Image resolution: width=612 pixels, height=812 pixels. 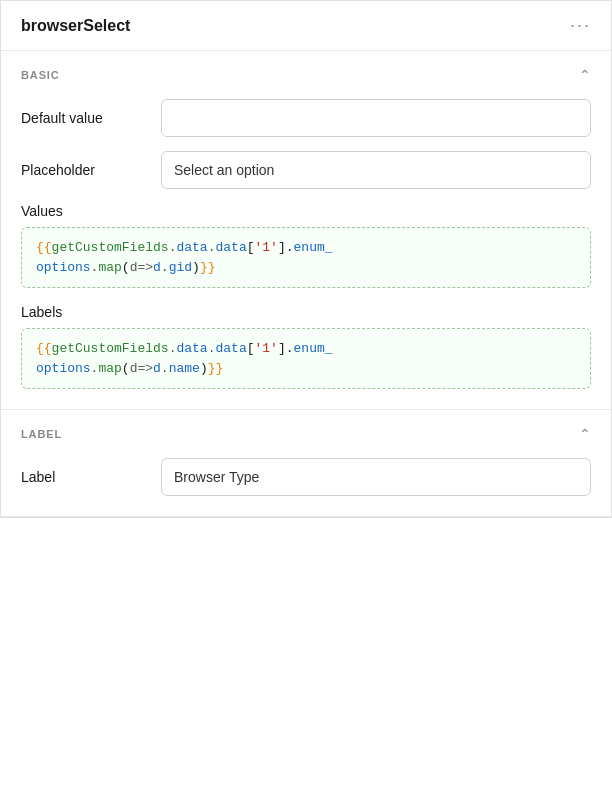 What do you see at coordinates (44, 348) in the screenshot?
I see `labels-open-curly: {{` at bounding box center [44, 348].